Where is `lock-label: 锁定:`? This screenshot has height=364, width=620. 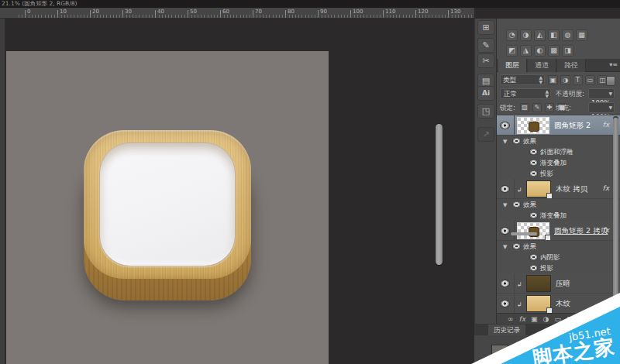
lock-label: 锁定: is located at coordinates (508, 108).